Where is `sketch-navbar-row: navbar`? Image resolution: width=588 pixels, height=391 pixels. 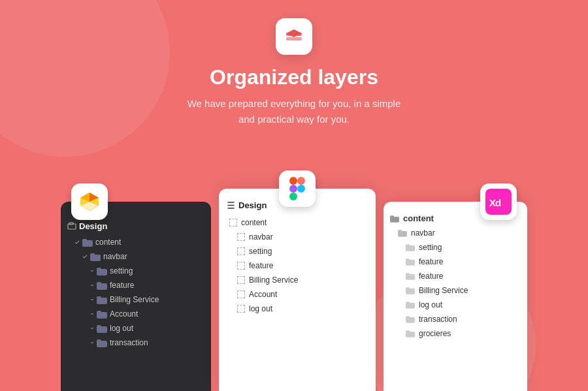 sketch-navbar-row: navbar is located at coordinates (136, 257).